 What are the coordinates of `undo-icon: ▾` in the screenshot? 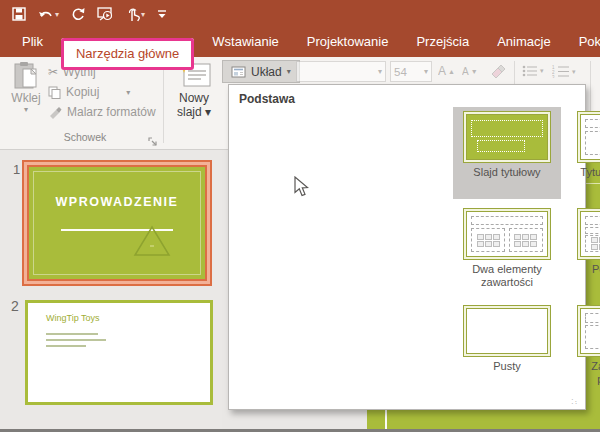 It's located at (48, 14).